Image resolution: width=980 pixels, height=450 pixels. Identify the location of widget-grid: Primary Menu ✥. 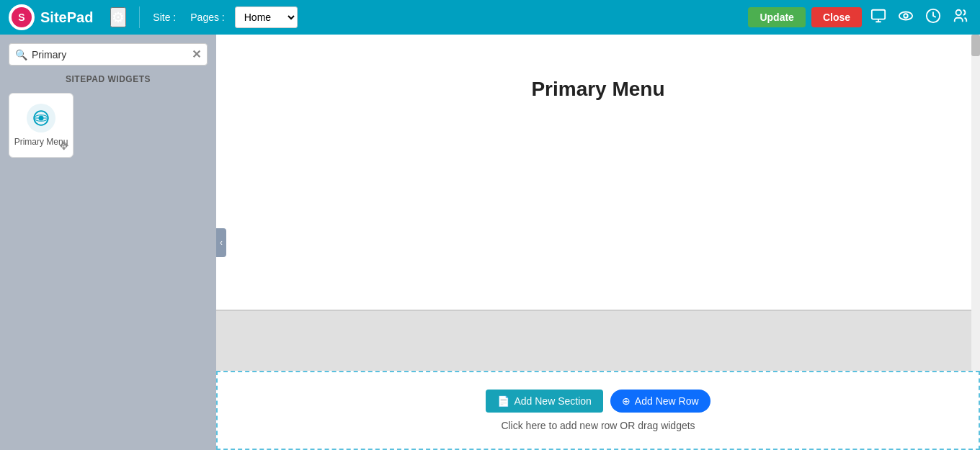
(108, 125).